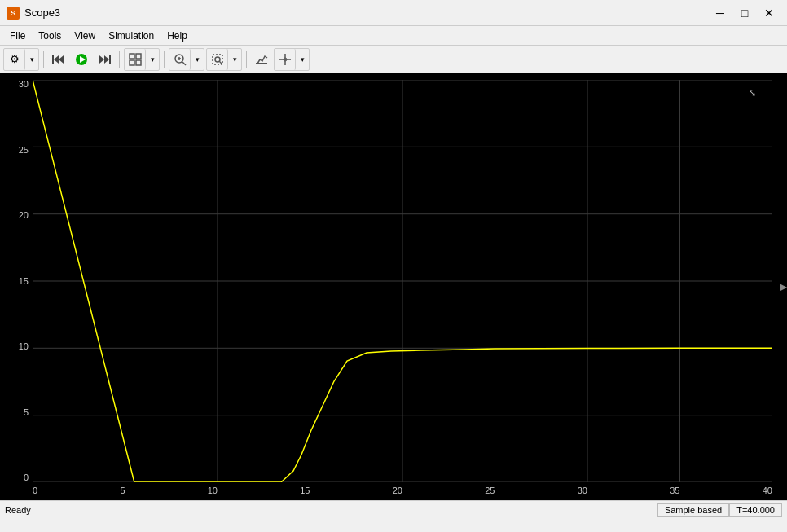  I want to click on tools2-button, so click(262, 59).